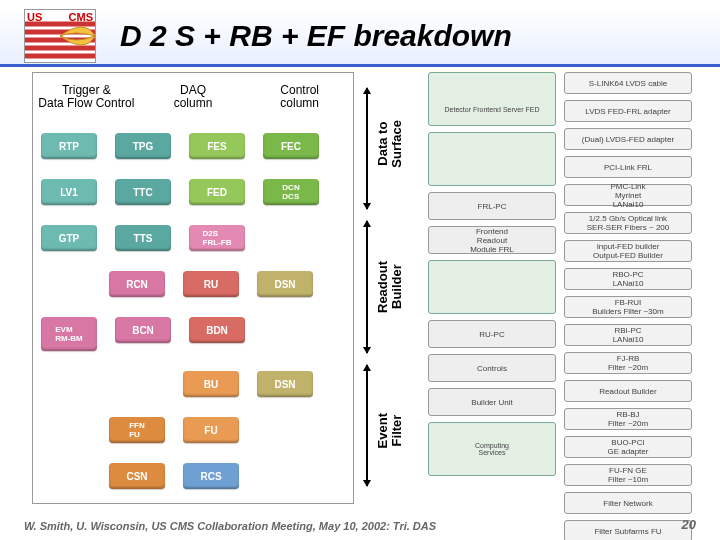 The image size is (720, 540). I want to click on annotation-column: Data to Surface Readout Builder Event Fi…, so click(390, 287).